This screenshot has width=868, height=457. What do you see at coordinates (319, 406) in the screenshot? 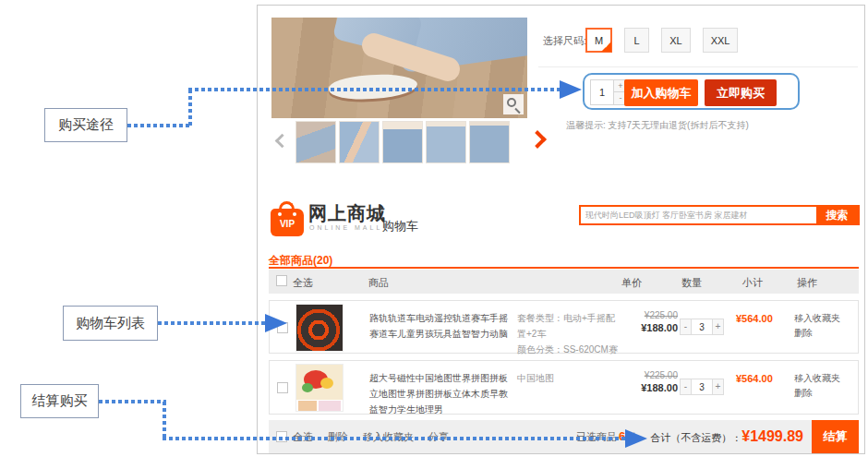
I see `map-photo-extra` at bounding box center [319, 406].